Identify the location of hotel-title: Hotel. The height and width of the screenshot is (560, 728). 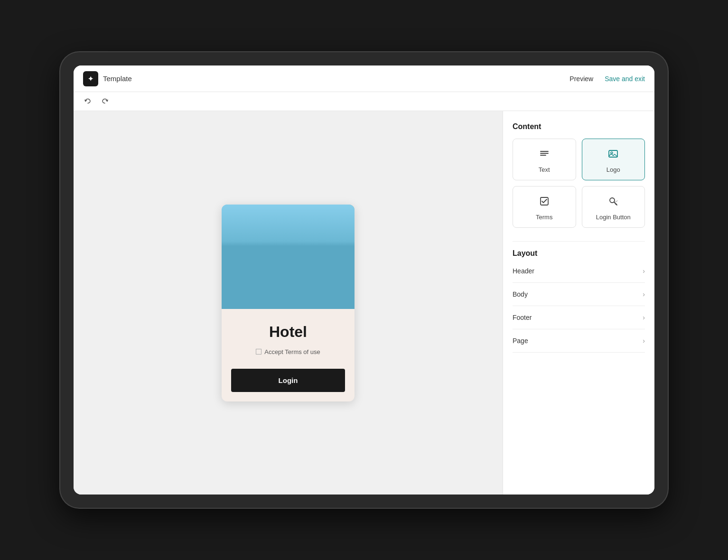
(288, 332).